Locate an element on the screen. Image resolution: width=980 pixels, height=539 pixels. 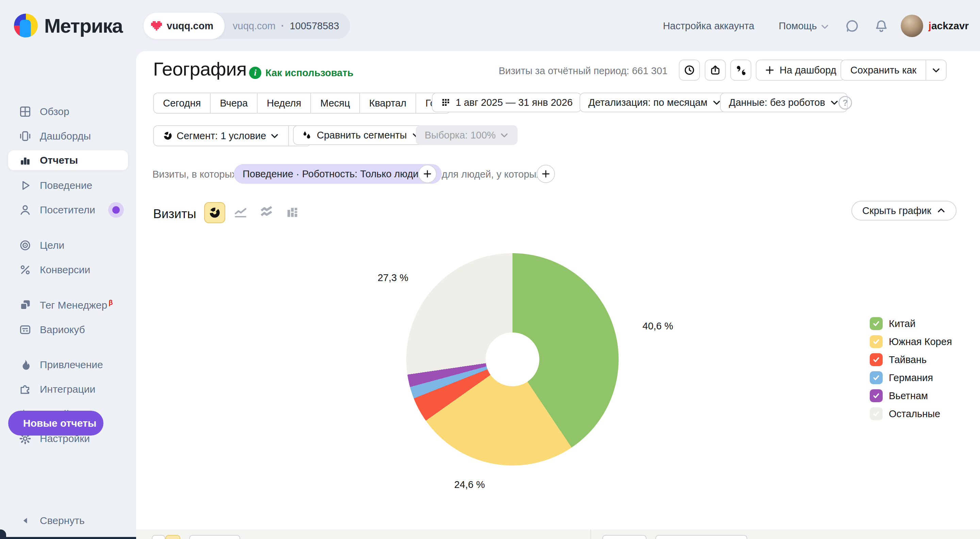
bottom-widget-edge is located at coordinates (73, 538).